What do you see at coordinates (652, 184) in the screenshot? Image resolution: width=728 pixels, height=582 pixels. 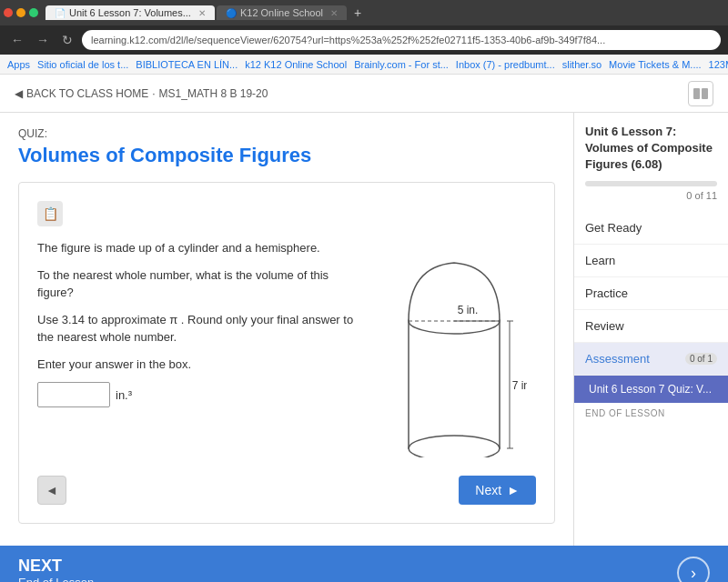 I see `progress-bar-container` at bounding box center [652, 184].